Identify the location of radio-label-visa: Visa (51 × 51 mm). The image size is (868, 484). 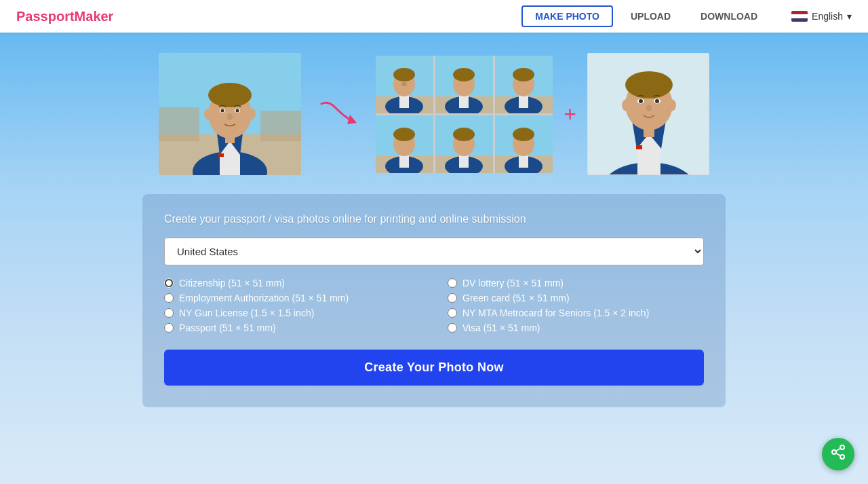
(502, 328).